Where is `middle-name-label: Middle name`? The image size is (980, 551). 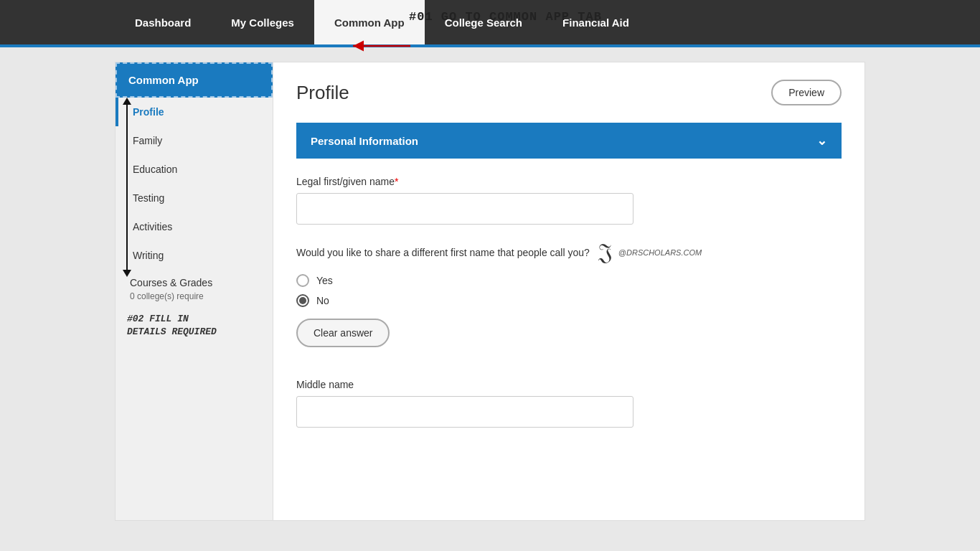 middle-name-label: Middle name is located at coordinates (569, 385).